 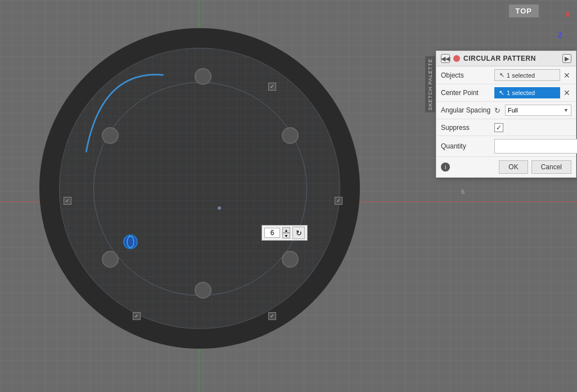 What do you see at coordinates (339, 201) in the screenshot?
I see `check-right: ✓` at bounding box center [339, 201].